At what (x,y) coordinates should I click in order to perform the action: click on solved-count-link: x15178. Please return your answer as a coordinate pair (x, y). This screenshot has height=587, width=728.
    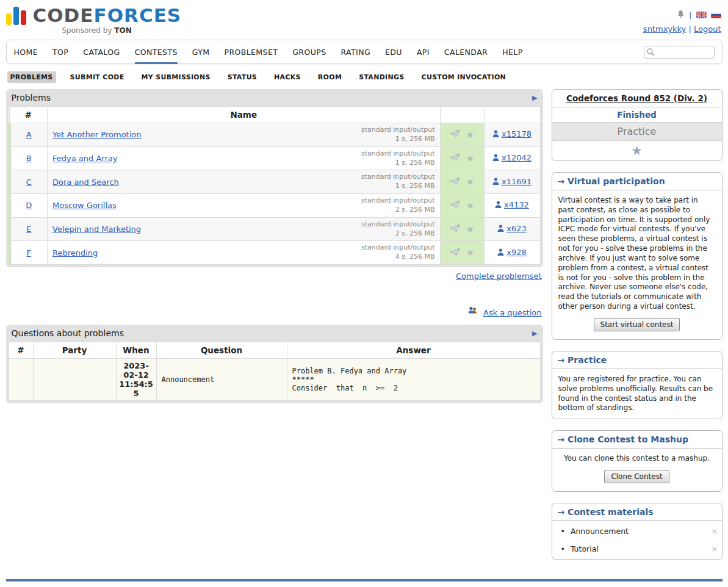
    Looking at the image, I should click on (512, 134).